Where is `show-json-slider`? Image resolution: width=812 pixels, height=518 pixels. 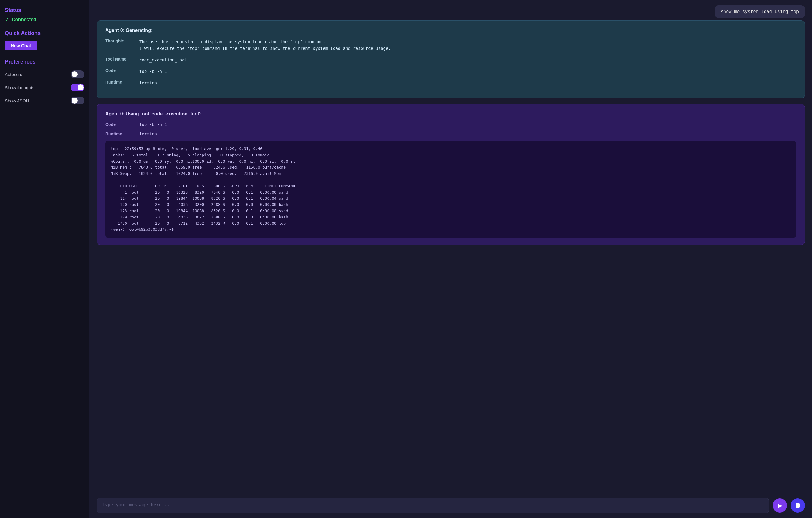
show-json-slider is located at coordinates (78, 100).